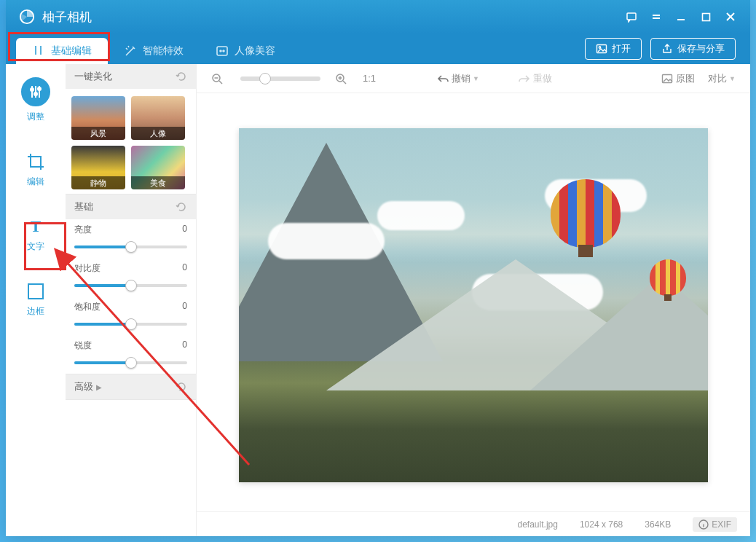 This screenshot has width=756, height=542. What do you see at coordinates (158, 133) in the screenshot?
I see `thumb-label: 人像` at bounding box center [158, 133].